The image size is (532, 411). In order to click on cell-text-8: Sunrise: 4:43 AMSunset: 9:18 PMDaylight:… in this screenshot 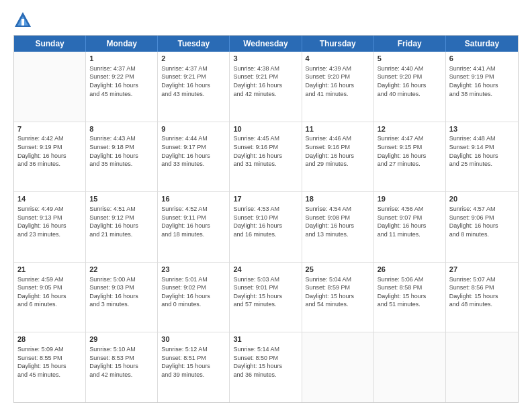, I will do `click(122, 151)`.